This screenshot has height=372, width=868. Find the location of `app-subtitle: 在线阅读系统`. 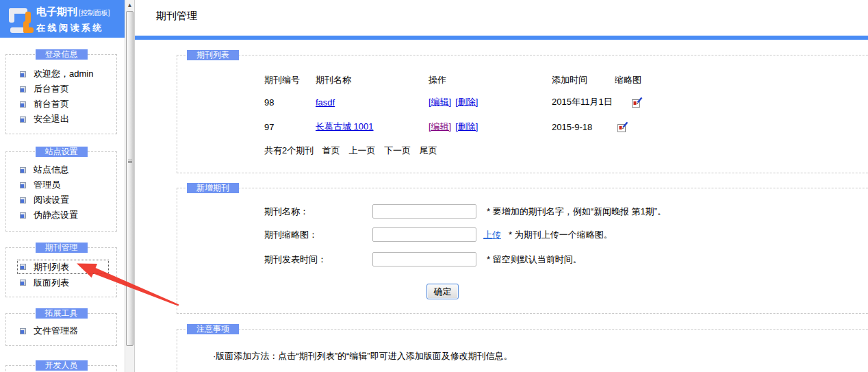

app-subtitle: 在线阅读系统 is located at coordinates (73, 28).